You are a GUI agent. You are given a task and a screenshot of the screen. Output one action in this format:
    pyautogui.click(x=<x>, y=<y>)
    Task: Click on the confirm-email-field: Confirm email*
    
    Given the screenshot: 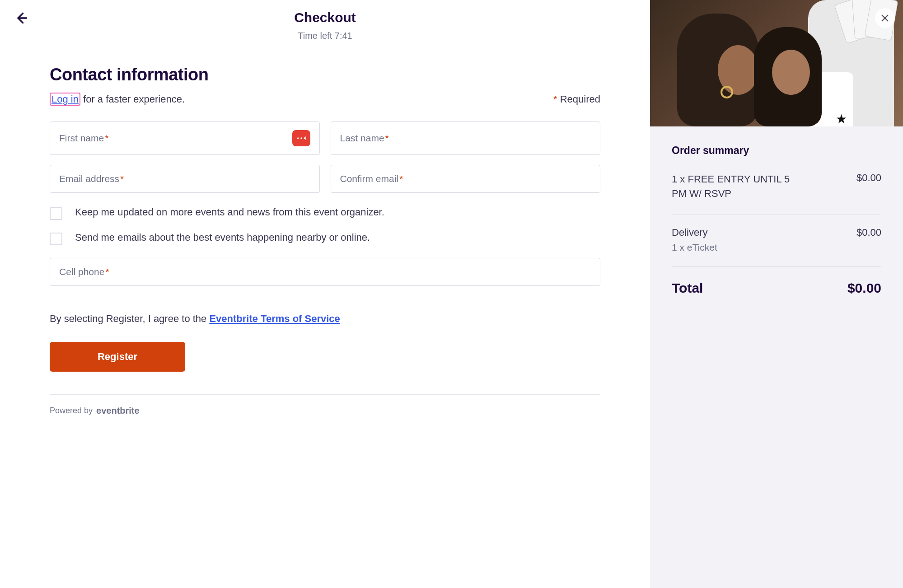 What is the action you would take?
    pyautogui.click(x=466, y=179)
    